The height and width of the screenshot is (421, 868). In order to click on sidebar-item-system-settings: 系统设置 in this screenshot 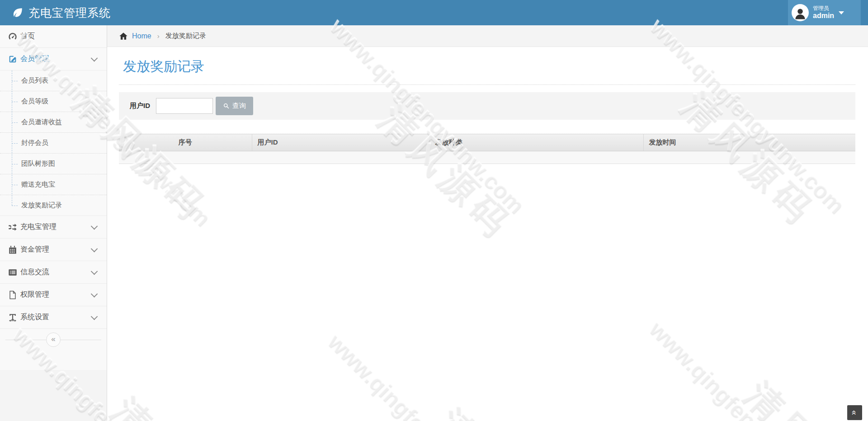, I will do `click(53, 318)`.